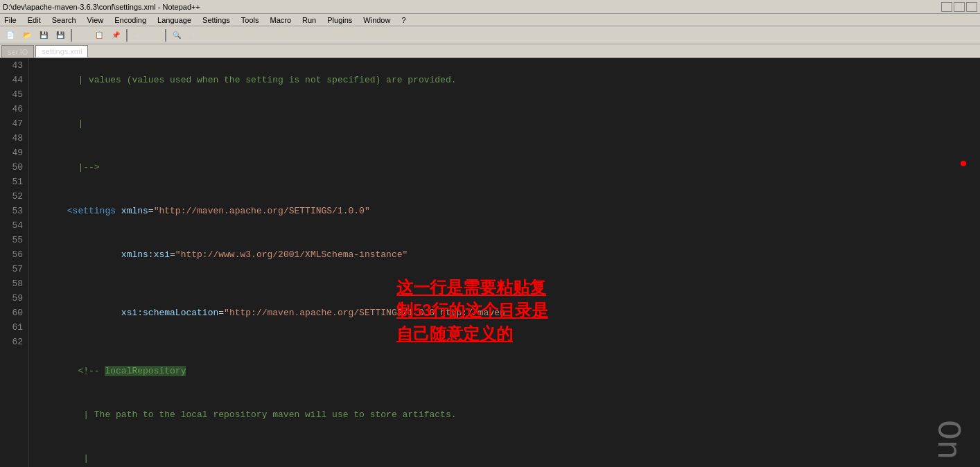  I want to click on line-numbers: 43 44 45 46 47 48 49 50 51 52 53 54 55 5…, so click(15, 263).